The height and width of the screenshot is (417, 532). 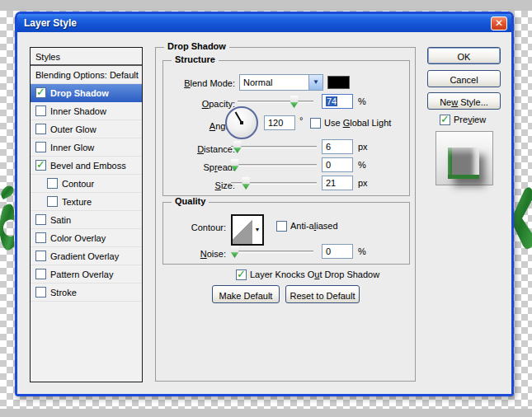 What do you see at coordinates (328, 147) in the screenshot?
I see `distance-value: 6` at bounding box center [328, 147].